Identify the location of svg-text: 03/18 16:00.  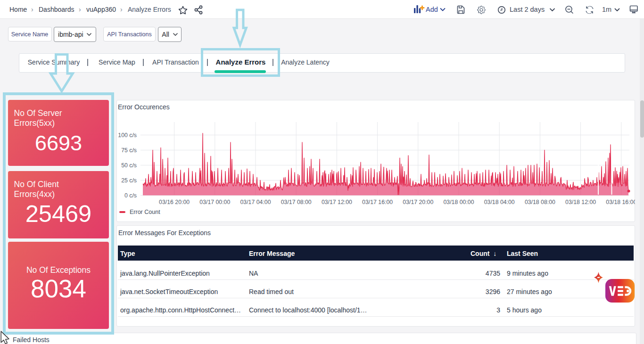
(620, 202).